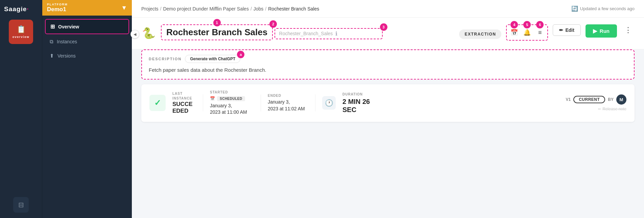 The height and width of the screenshot is (218, 644). I want to click on chatgpt-button: Generate with ChatGPT, so click(213, 59).